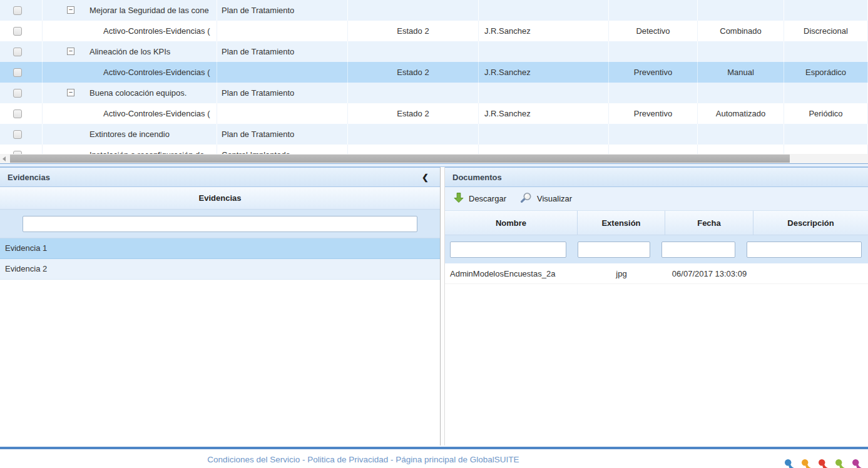  What do you see at coordinates (442, 307) in the screenshot?
I see `panels-vertical-divider` at bounding box center [442, 307].